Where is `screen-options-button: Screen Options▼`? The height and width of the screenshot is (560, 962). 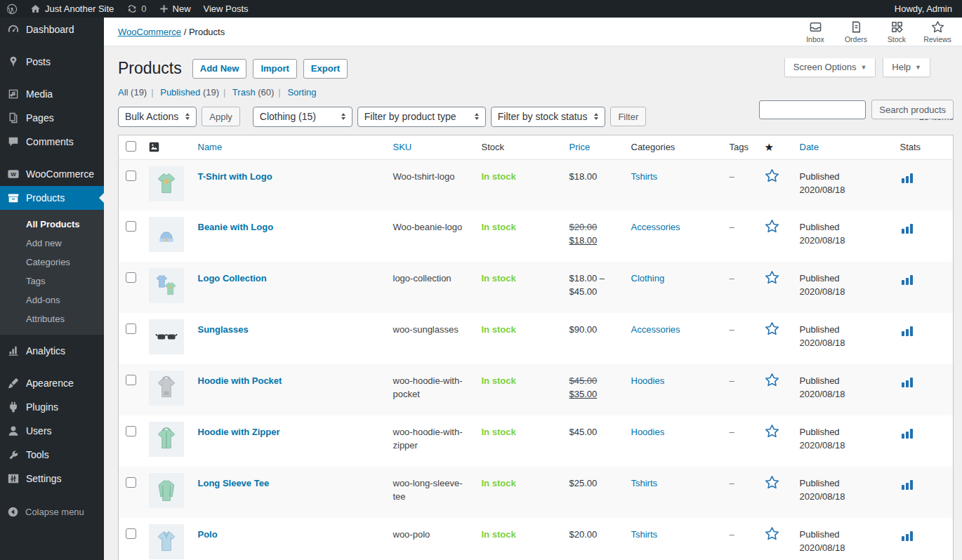
screen-options-button: Screen Options▼ is located at coordinates (830, 67).